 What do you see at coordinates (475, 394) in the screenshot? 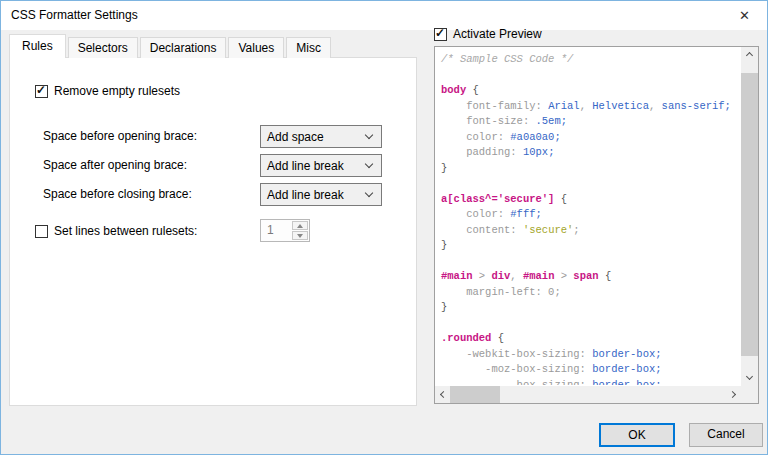
I see `horizontal-scrollbar-thumb` at bounding box center [475, 394].